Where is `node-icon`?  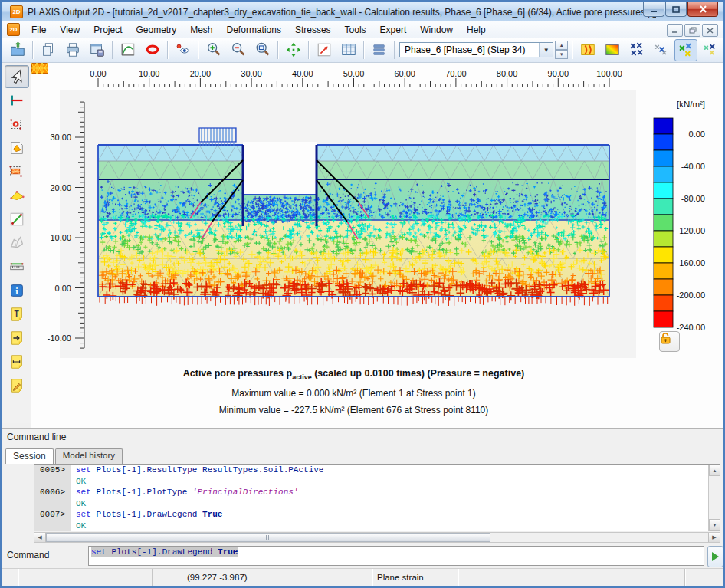
node-icon is located at coordinates (153, 50).